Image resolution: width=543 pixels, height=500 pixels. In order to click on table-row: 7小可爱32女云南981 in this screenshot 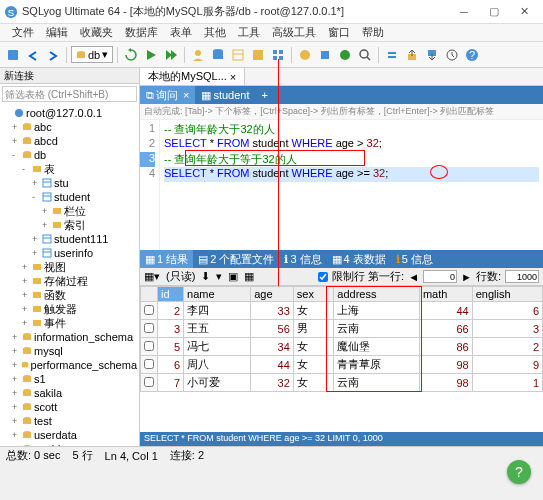, I will do `click(342, 383)`.